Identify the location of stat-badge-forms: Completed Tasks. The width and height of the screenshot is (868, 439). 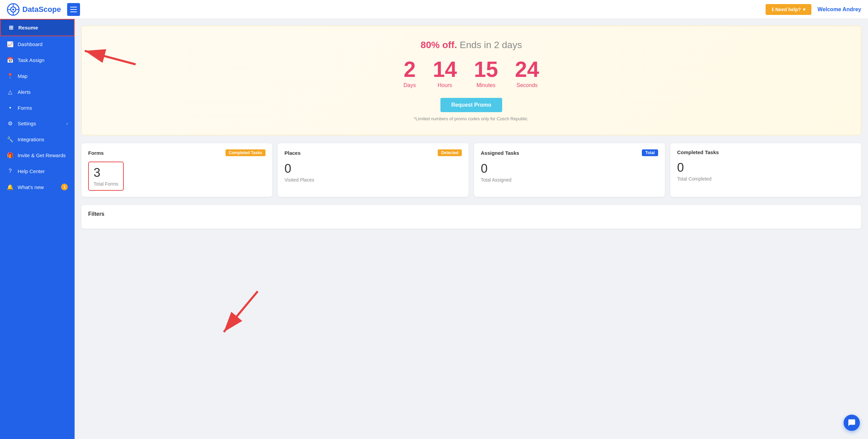
(245, 153).